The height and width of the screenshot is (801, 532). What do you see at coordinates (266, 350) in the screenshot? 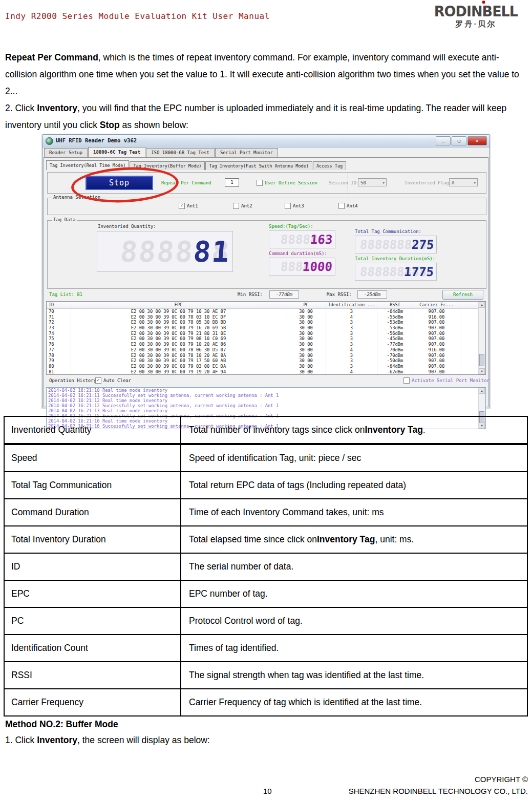
I see `table-row: 77 E2 00 30 00 39 0C 00 78 06 30 D5 07 3…` at bounding box center [266, 350].